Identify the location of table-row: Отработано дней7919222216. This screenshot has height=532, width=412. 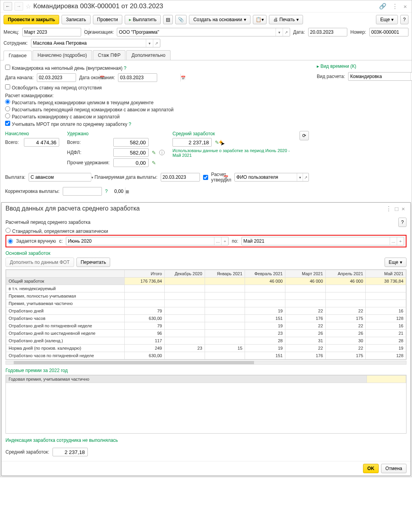
(206, 311).